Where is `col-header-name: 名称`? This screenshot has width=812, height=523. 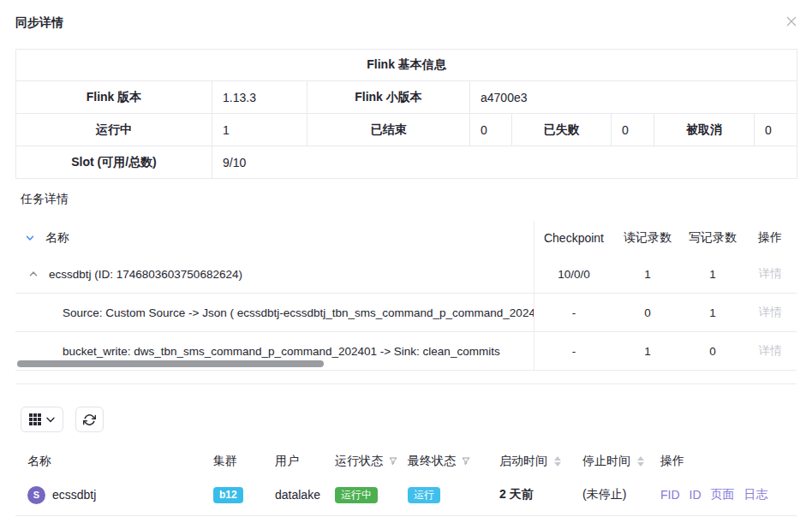 col-header-name: 名称 is located at coordinates (57, 238).